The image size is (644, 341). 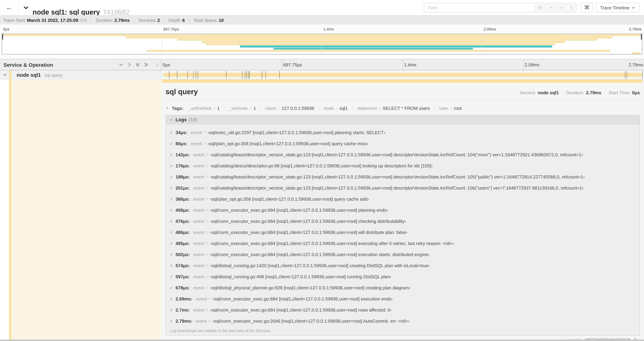 I want to click on minimap-ruler: 0μs697.75μs1.4ms2.09ms2.79ms, so click(x=322, y=29).